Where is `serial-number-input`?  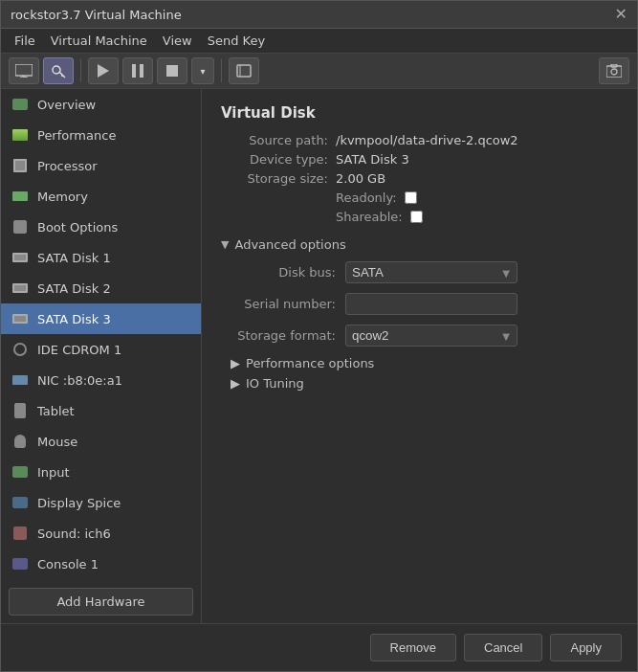 serial-number-input is located at coordinates (431, 304).